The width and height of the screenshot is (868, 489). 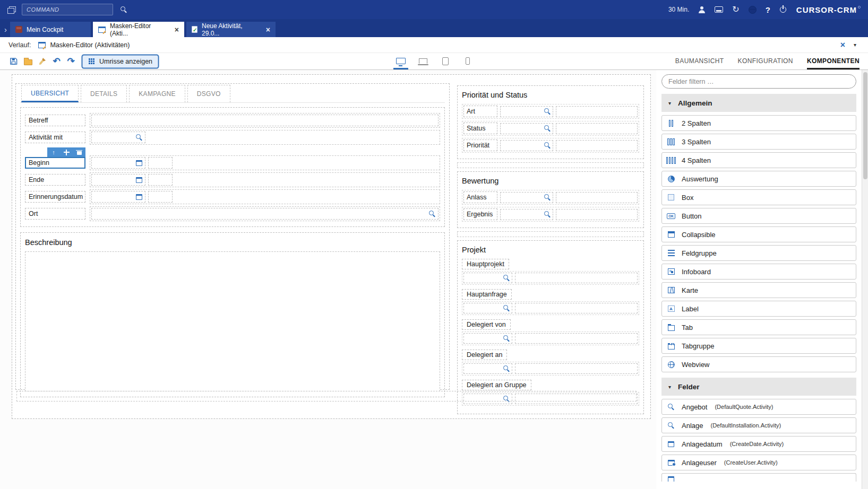 I want to click on tab-scroll-chevron-icon: ›, so click(x=5, y=30).